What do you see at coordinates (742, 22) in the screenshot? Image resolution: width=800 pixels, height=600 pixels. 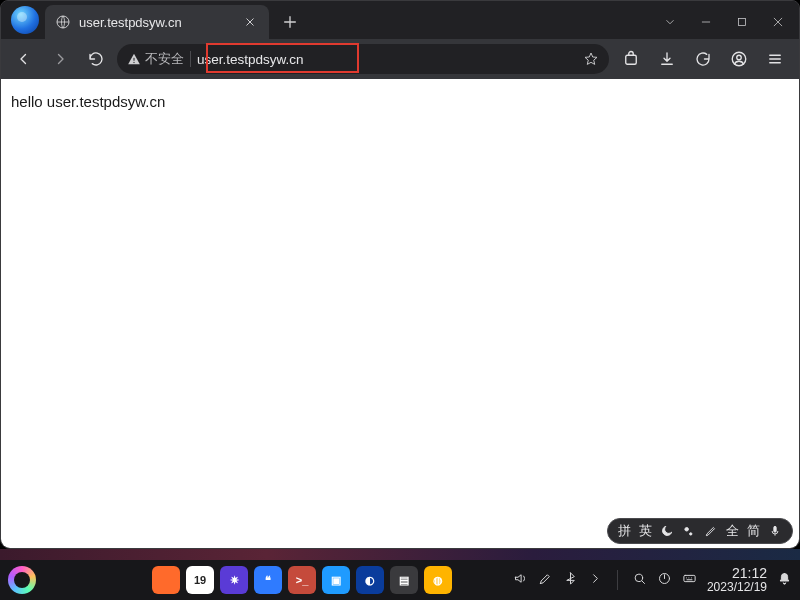 I see `window-maximize-button` at bounding box center [742, 22].